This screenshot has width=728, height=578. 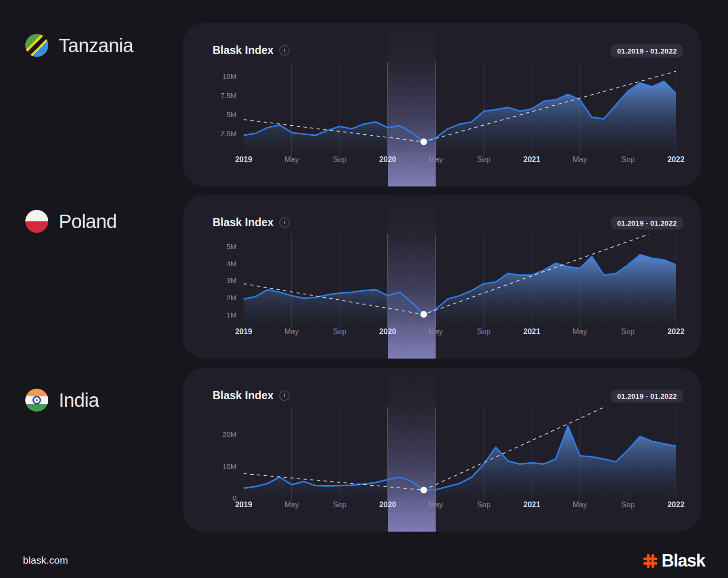 What do you see at coordinates (96, 46) in the screenshot?
I see `country-name: Tanzania` at bounding box center [96, 46].